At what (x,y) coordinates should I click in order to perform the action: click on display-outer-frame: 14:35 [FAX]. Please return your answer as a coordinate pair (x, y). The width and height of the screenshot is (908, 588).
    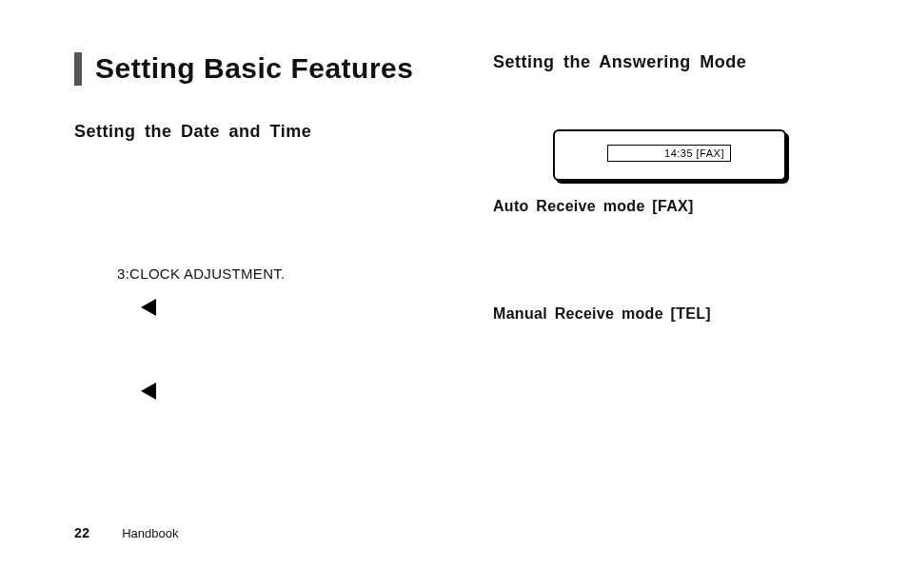
    Looking at the image, I should click on (670, 155).